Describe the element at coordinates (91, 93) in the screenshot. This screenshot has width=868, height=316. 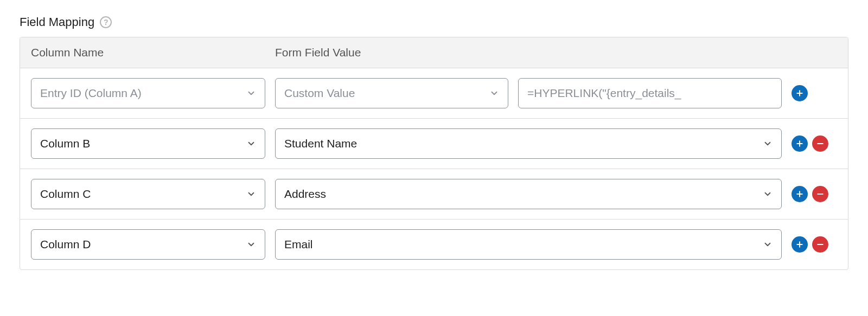
I see `column-select-value: Entry ID (Column A)` at that location.